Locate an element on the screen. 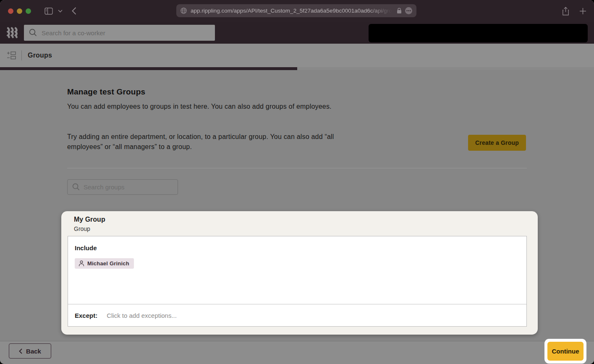 The height and width of the screenshot is (364, 594). rippling-logo-icon is located at coordinates (13, 34).